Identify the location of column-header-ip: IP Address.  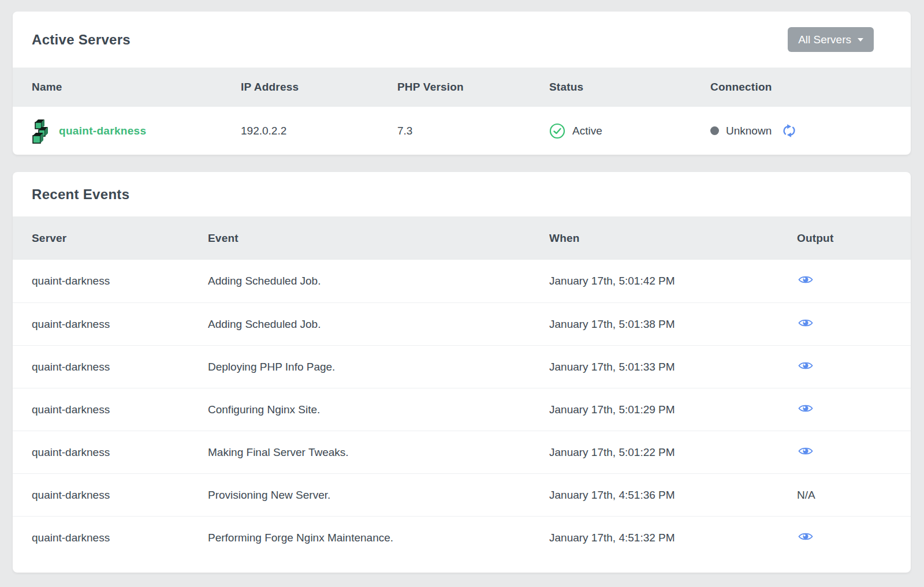
(319, 87).